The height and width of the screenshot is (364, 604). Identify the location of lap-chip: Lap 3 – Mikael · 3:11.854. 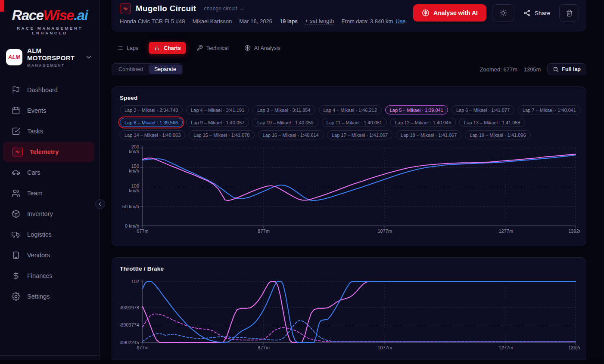
(283, 110).